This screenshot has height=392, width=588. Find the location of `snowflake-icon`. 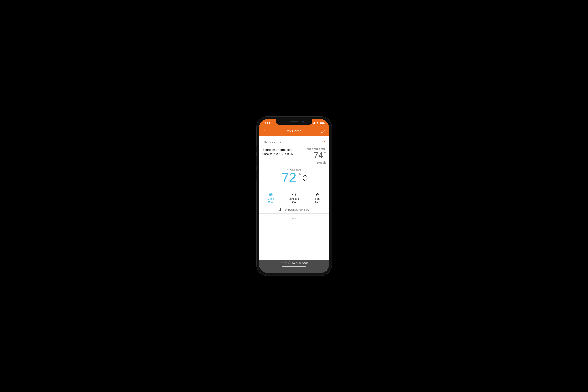

snowflake-icon is located at coordinates (271, 194).